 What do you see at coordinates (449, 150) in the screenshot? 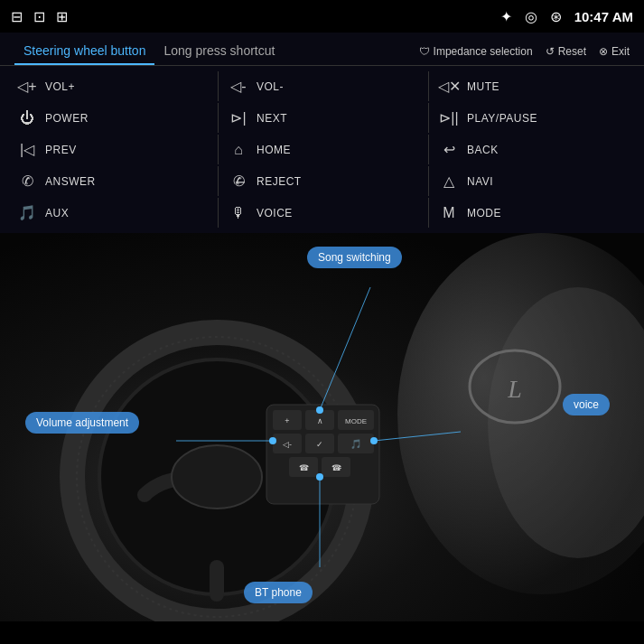
I see `back-icon: ↩` at bounding box center [449, 150].